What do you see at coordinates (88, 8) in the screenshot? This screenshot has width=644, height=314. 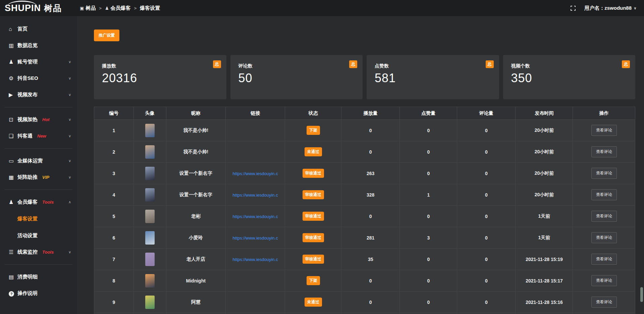 I see `breadcrumb-item-shupin: ▣树品` at bounding box center [88, 8].